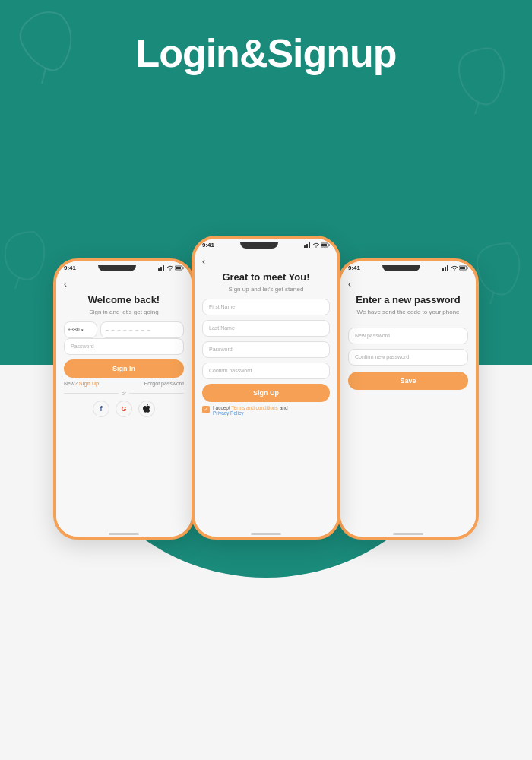 This screenshot has width=532, height=760. What do you see at coordinates (408, 534) in the screenshot?
I see `home-indicator-right` at bounding box center [408, 534].